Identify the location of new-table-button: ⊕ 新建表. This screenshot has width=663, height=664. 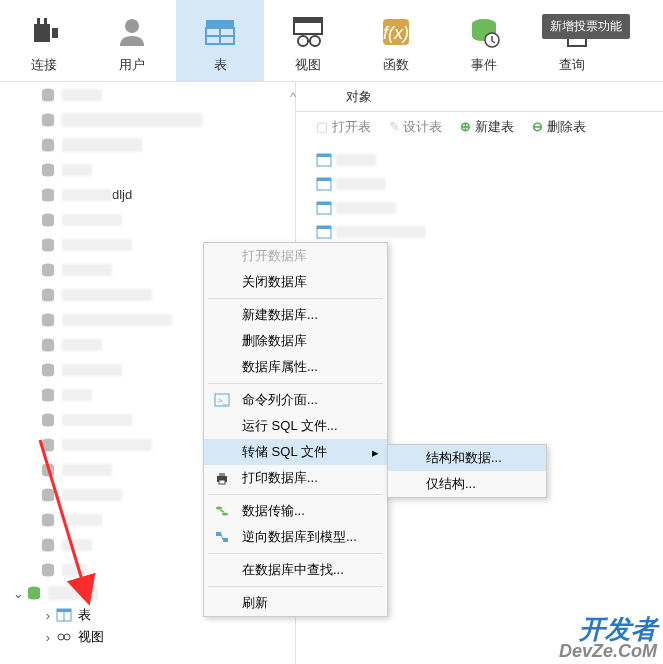
(487, 127).